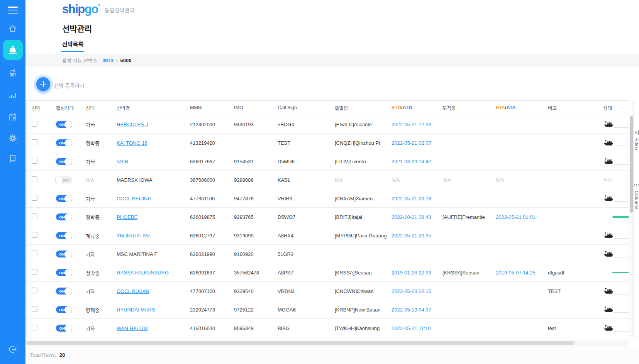  What do you see at coordinates (300, 343) in the screenshot?
I see `horizontal-scrollbar-thumb` at bounding box center [300, 343].